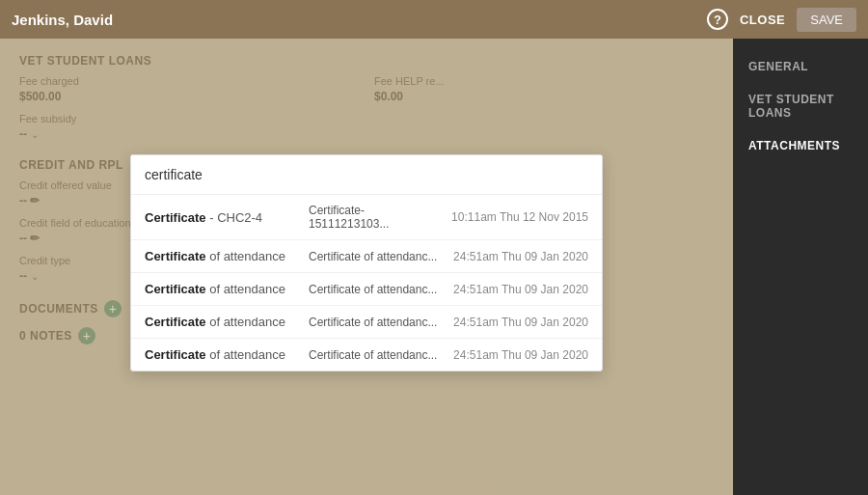  I want to click on sidebar-item-general: GENERAL, so click(800, 67).